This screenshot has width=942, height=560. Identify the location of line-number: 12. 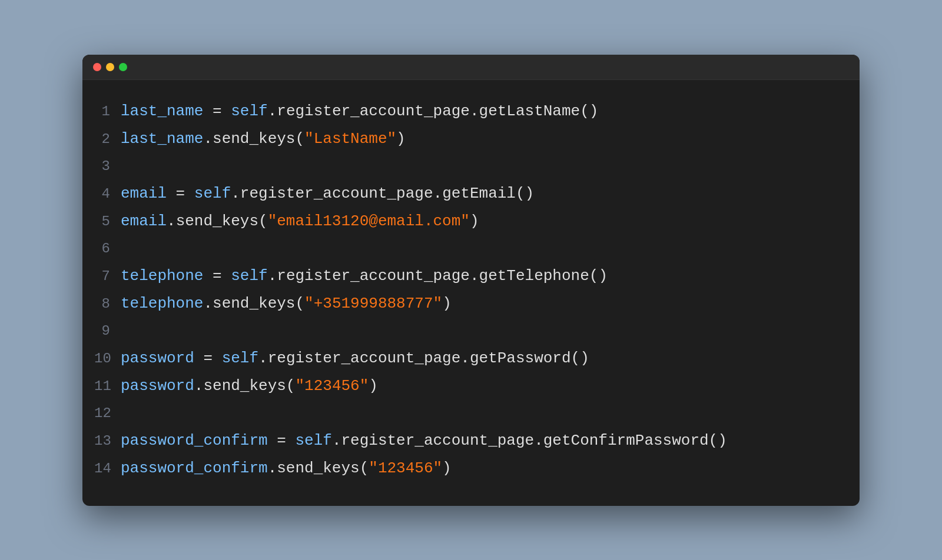
(107, 414).